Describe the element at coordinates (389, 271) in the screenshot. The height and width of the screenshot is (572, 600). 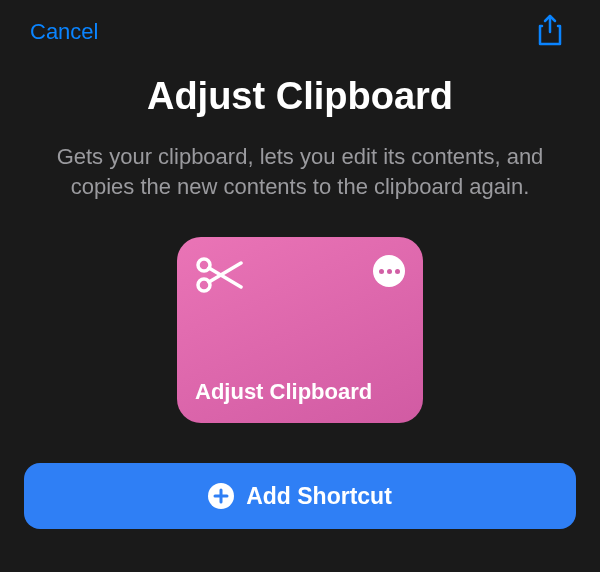
I see `more-icon` at that location.